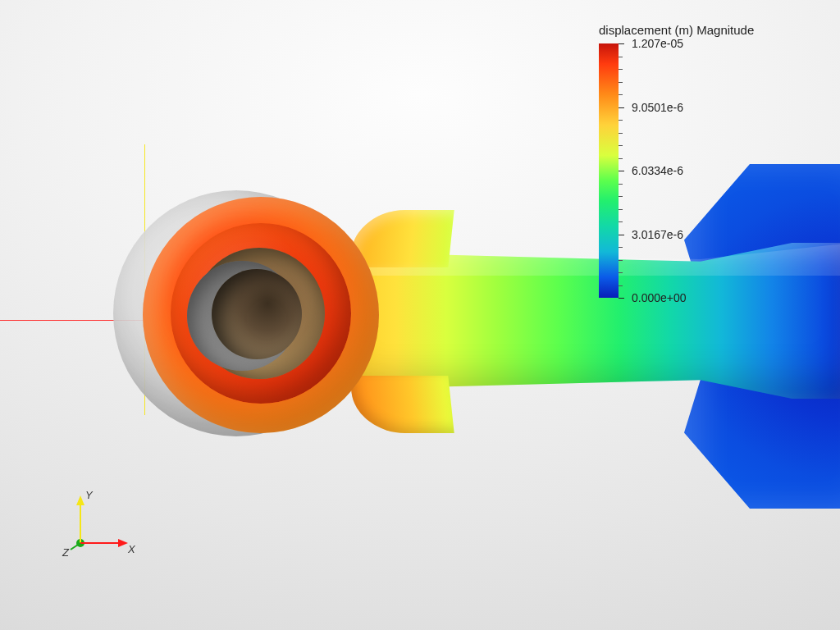  Describe the element at coordinates (66, 553) in the screenshot. I see `axis-z-label: Z` at that location.